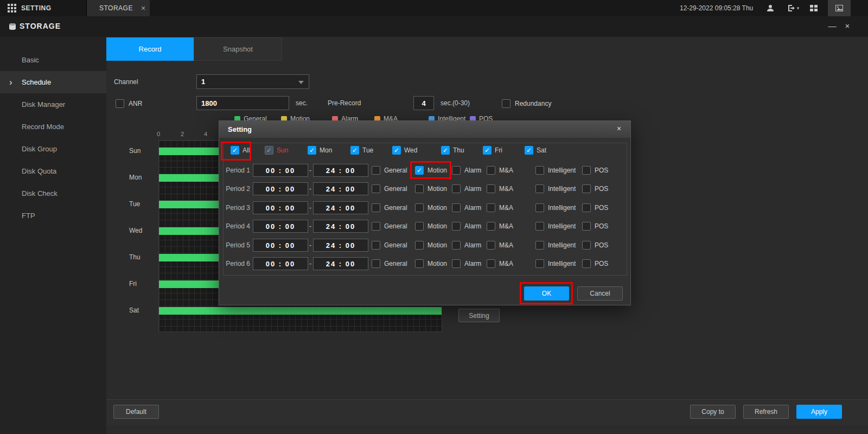 Image resolution: width=868 pixels, height=434 pixels. I want to click on day-checkbox-fri: ✓ Fri, so click(493, 150).